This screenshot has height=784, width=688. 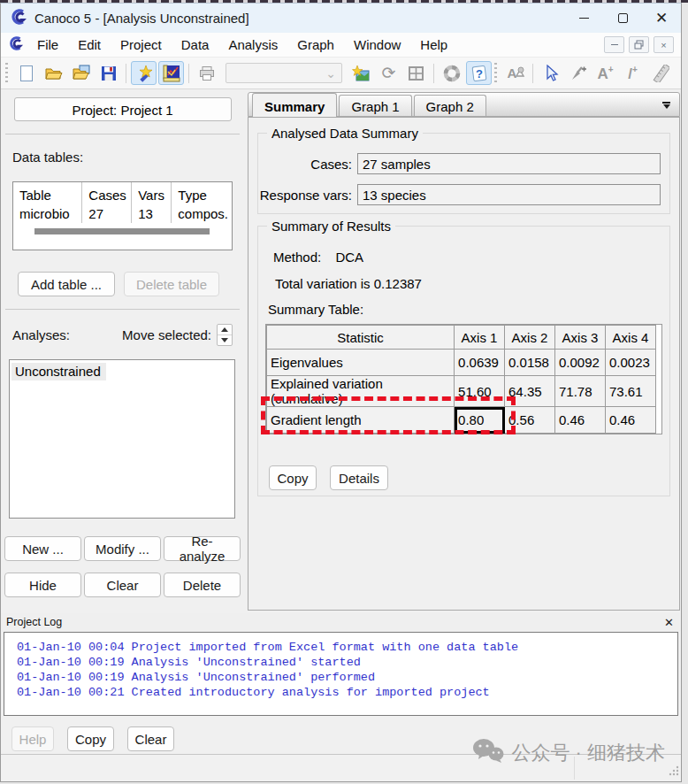 I want to click on menu-graph: Graph, so click(x=316, y=44).